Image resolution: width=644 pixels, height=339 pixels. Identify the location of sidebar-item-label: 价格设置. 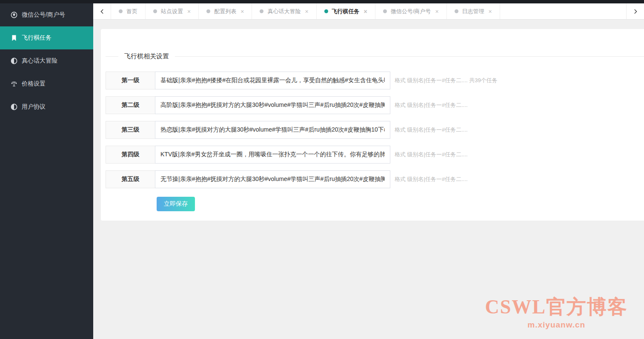
(34, 84).